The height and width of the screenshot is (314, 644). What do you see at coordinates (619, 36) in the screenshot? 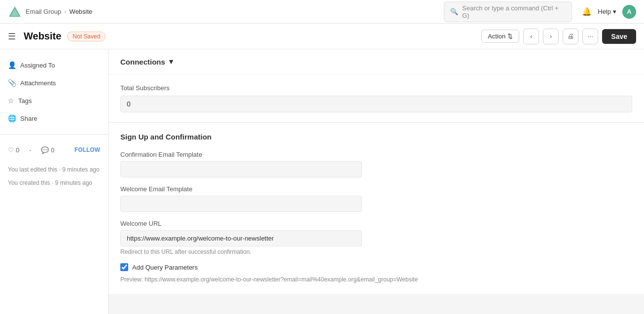
I see `save-button: Save` at bounding box center [619, 36].